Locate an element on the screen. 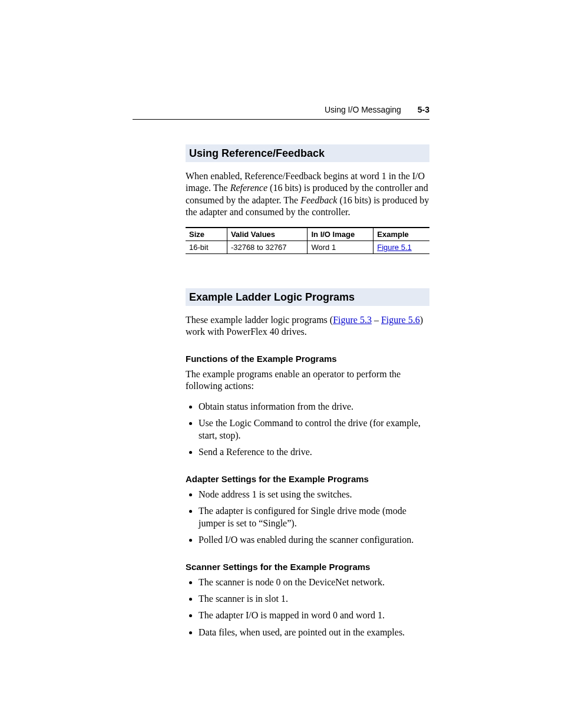  td-io-image: Word 1 is located at coordinates (340, 247).